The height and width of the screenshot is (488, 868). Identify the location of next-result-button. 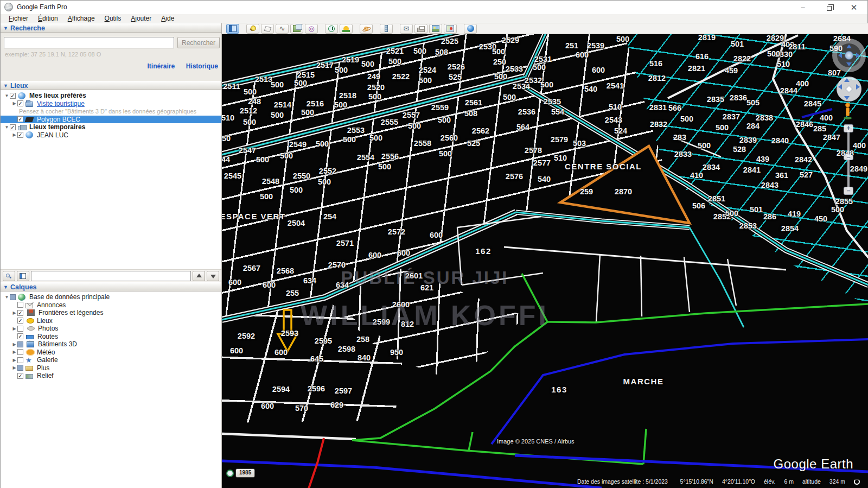
(213, 276).